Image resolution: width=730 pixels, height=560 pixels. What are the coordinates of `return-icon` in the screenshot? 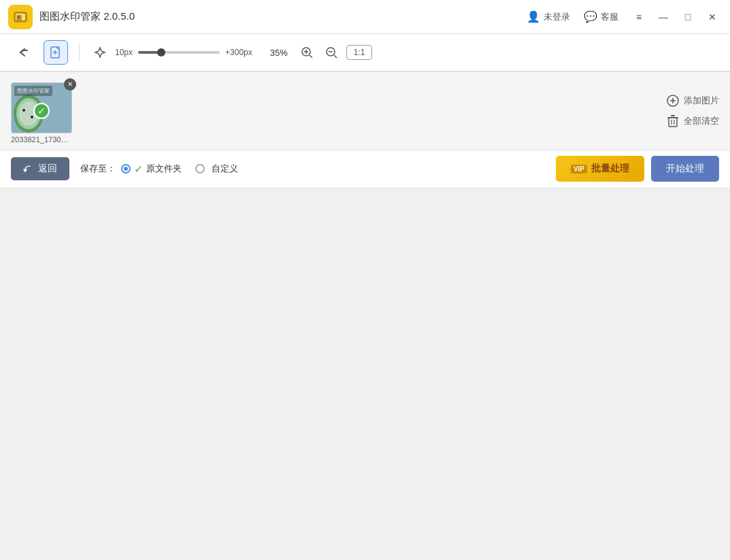 It's located at (29, 169).